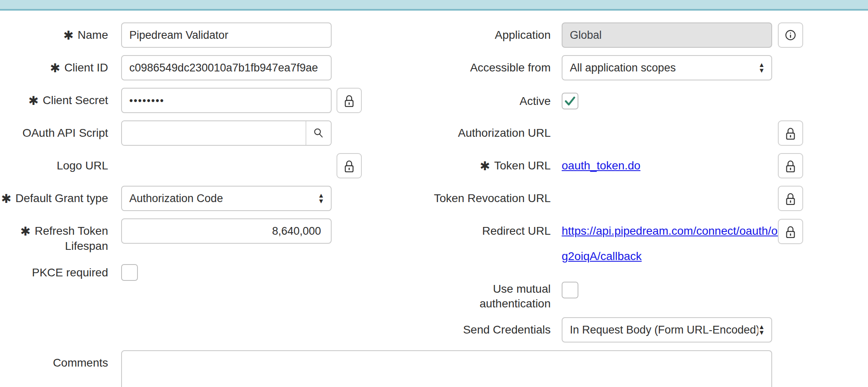 This screenshot has width=868, height=387. I want to click on redirect-url-link: https://api.pipedream.com/connect/oauth/…, so click(668, 244).